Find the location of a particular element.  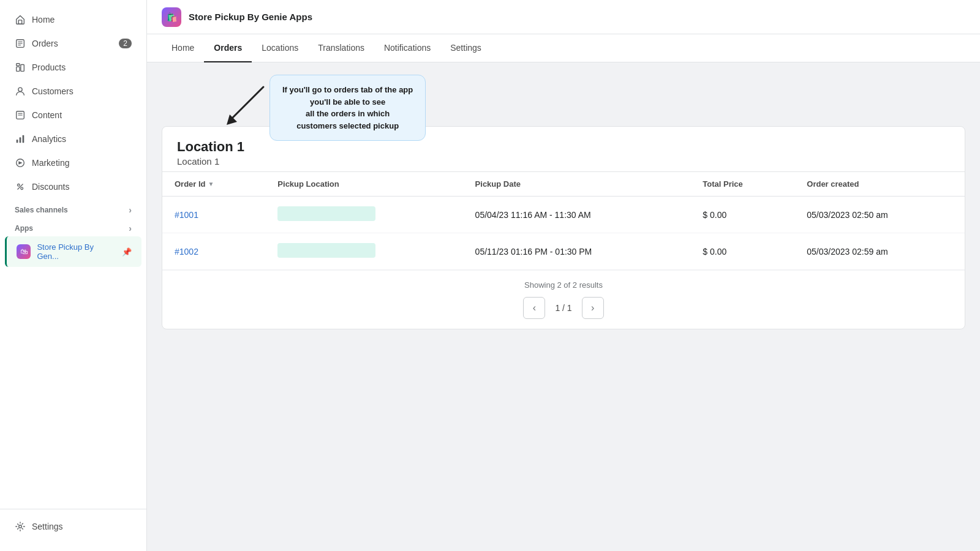

apps-label: Apps is located at coordinates (24, 228).